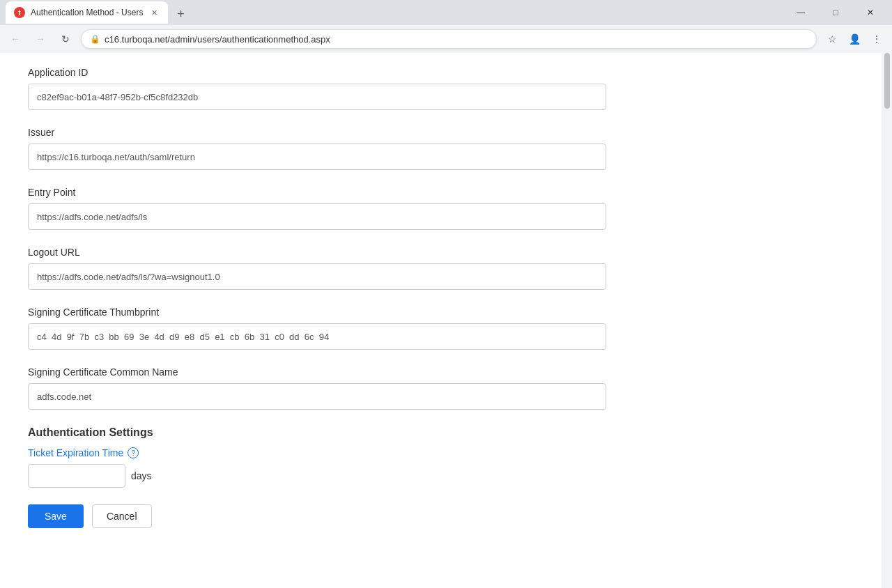  I want to click on profile-button: 👤, so click(854, 39).